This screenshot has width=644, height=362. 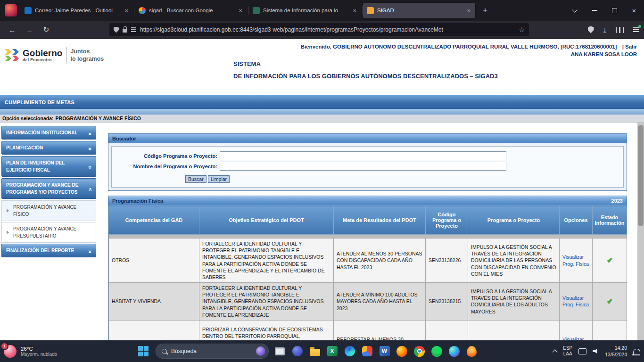 I want to click on permissions-icon, so click(x=134, y=30).